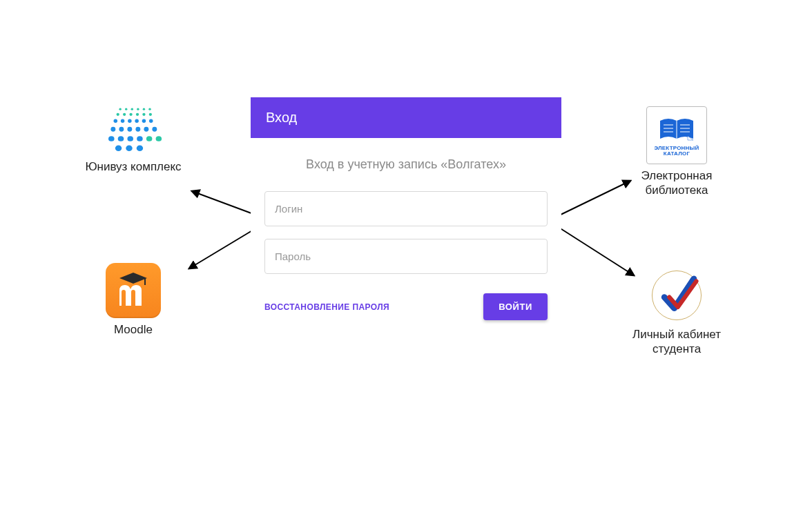 The height and width of the screenshot is (530, 812). Describe the element at coordinates (677, 312) in the screenshot. I see `service-student-account: Личный кабинет студента` at that location.